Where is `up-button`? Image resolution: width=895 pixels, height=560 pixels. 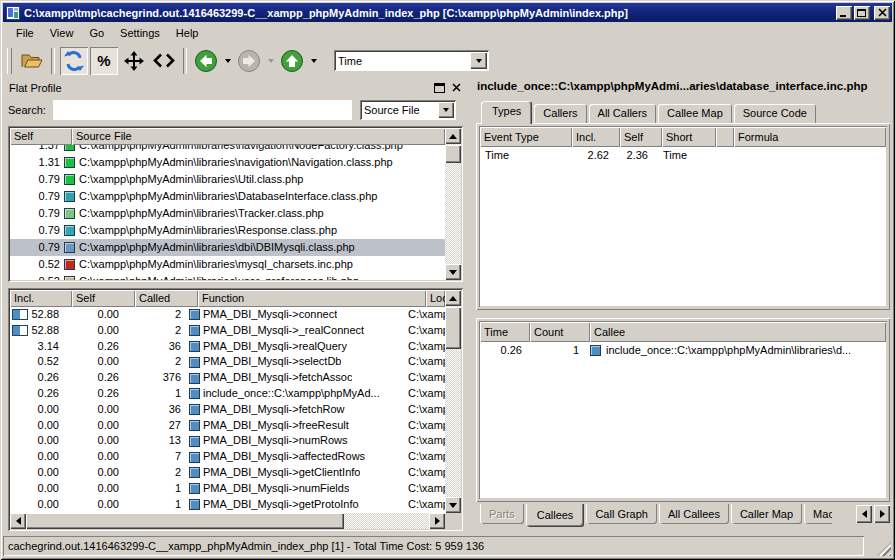 up-button is located at coordinates (292, 61).